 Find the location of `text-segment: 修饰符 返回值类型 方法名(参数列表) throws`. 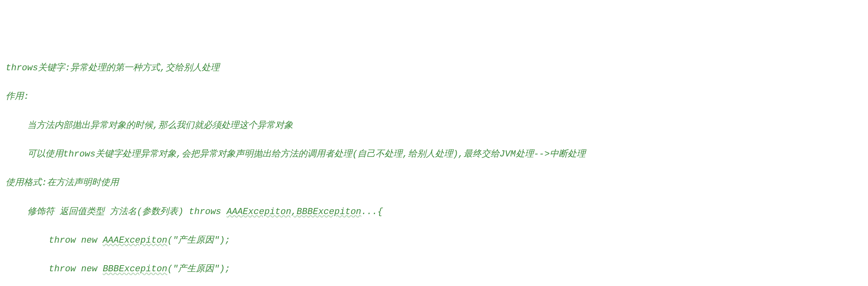

text-segment: 修饰符 返回值类型 方法名(参数列表) throws is located at coordinates (116, 212).